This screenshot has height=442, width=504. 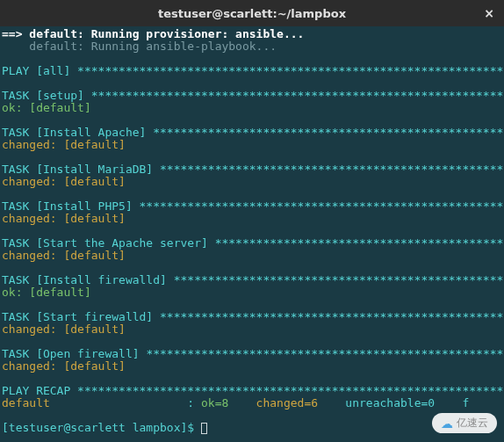 What do you see at coordinates (40, 70) in the screenshot?
I see `terminal-text: PLAY [all]` at bounding box center [40, 70].